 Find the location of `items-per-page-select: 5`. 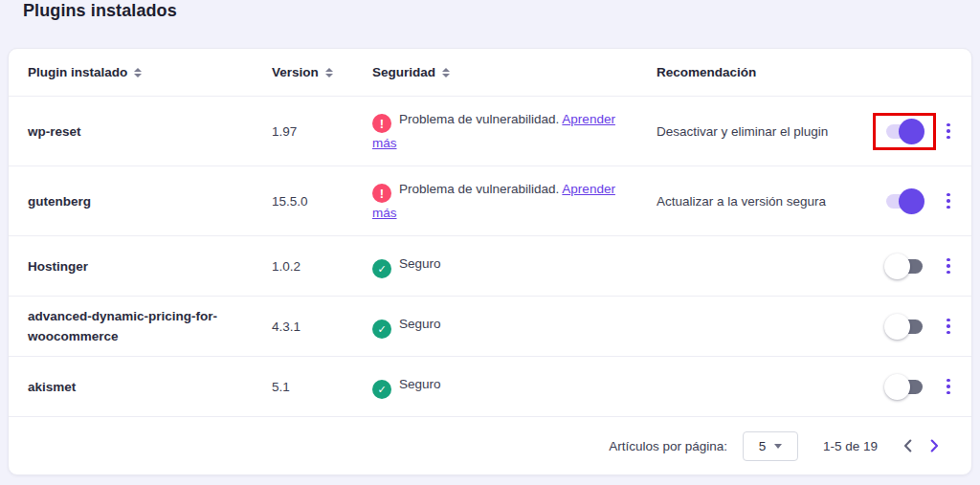

items-per-page-select: 5 is located at coordinates (770, 446).